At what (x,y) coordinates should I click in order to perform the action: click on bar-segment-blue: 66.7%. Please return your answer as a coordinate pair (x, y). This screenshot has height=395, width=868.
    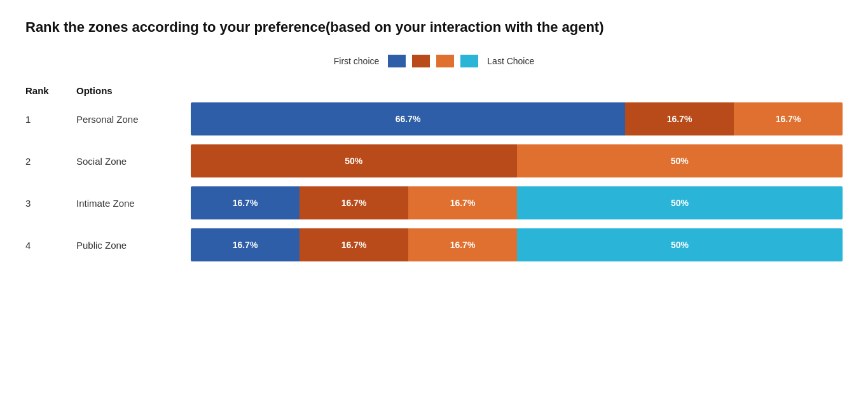
    Looking at the image, I should click on (408, 119).